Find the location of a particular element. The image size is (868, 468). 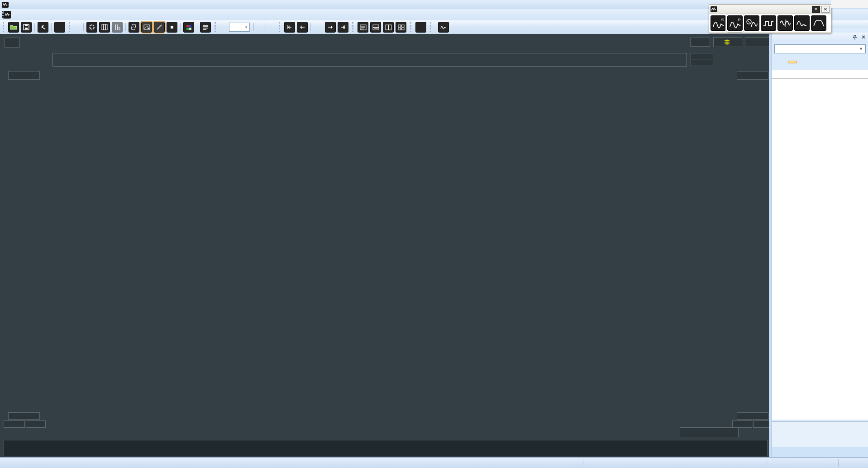

pulse-wave-icon is located at coordinates (819, 23).